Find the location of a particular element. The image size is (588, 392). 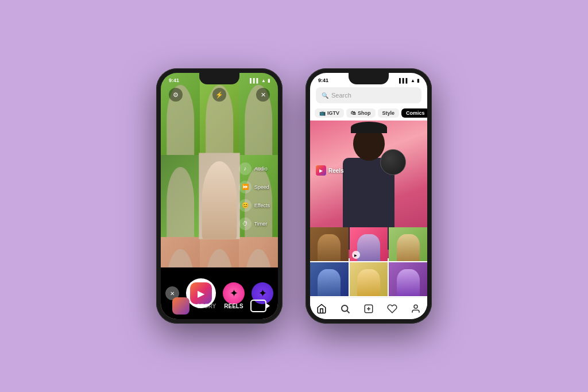

timer-label: Timer is located at coordinates (261, 224).